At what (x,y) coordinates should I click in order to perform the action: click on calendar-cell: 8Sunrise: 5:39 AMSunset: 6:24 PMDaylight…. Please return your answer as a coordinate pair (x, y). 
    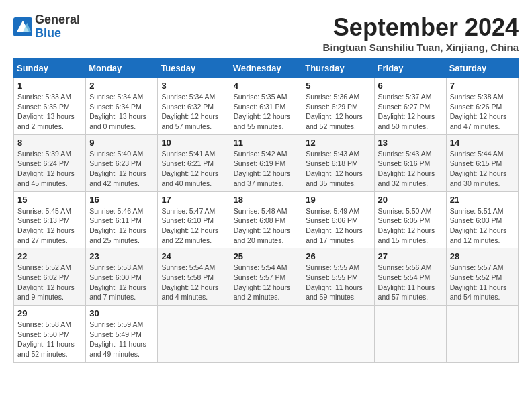
    Looking at the image, I should click on (50, 163).